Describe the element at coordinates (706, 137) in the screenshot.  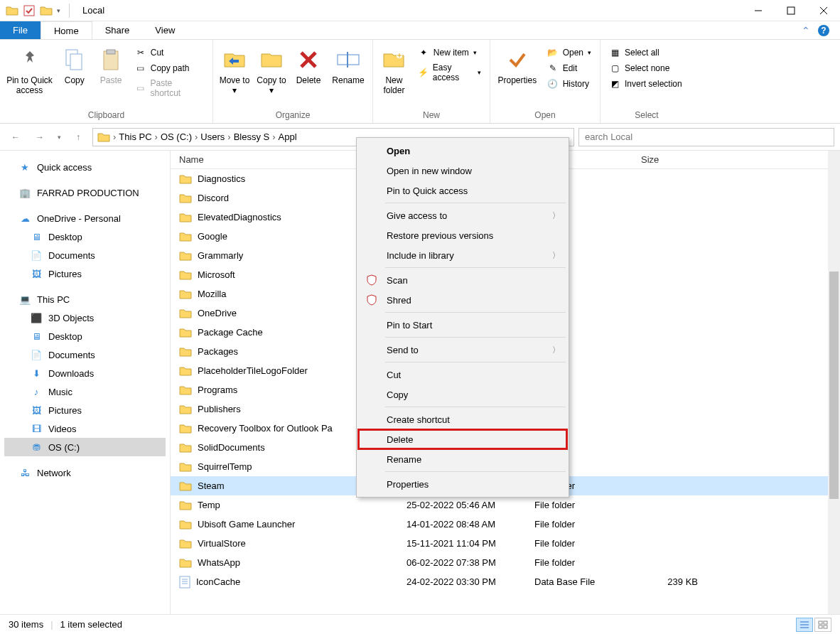
I see `search-input: earch Local` at that location.